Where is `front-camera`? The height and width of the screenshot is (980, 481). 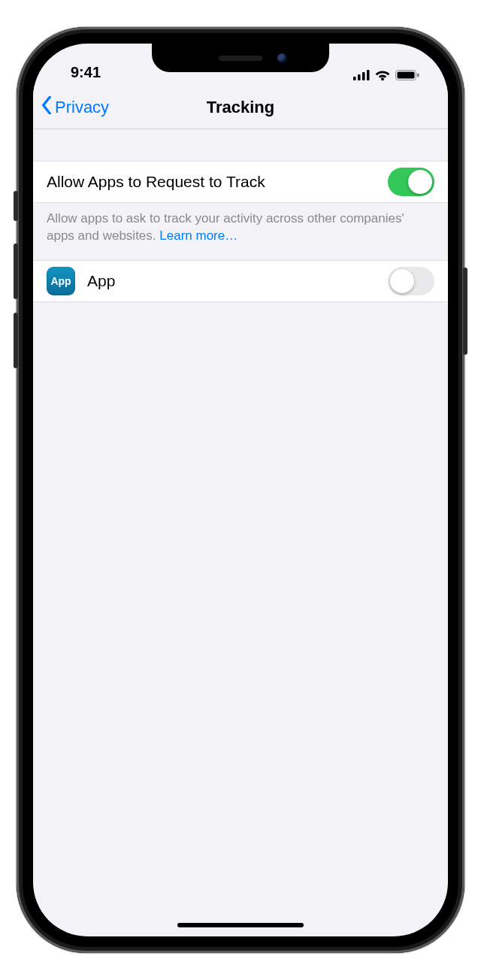 front-camera is located at coordinates (283, 59).